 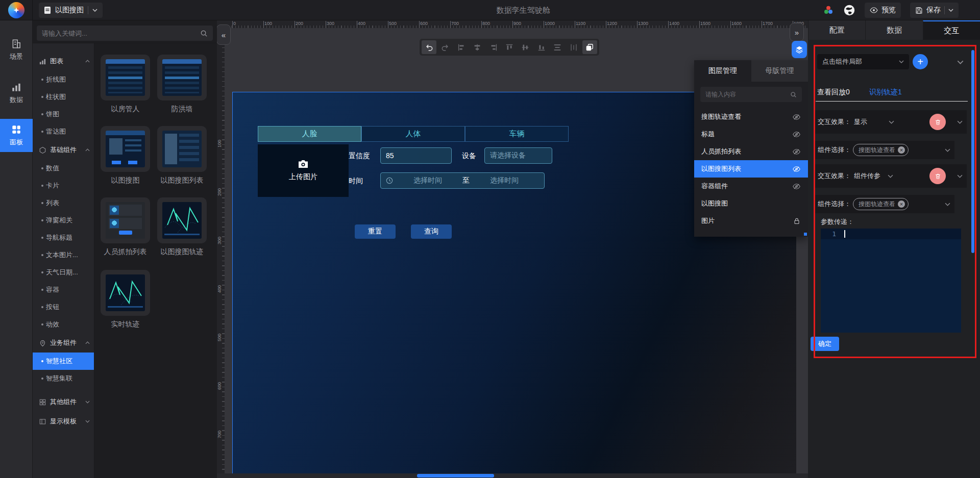 I want to click on align-left-button, so click(x=461, y=47).